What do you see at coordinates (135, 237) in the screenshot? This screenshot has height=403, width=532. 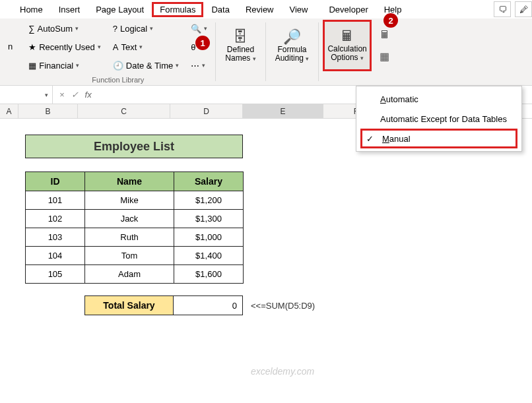 I see `table-row: 103Ruth$1,000` at bounding box center [135, 237].